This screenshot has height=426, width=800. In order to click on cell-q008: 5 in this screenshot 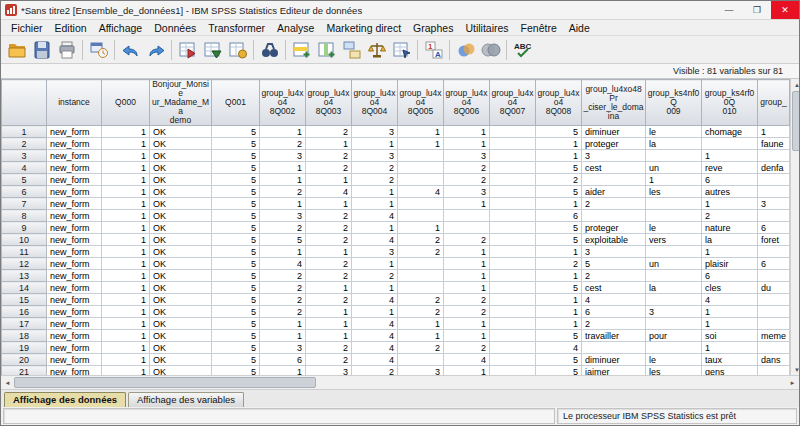, I will do `click(559, 360)`.